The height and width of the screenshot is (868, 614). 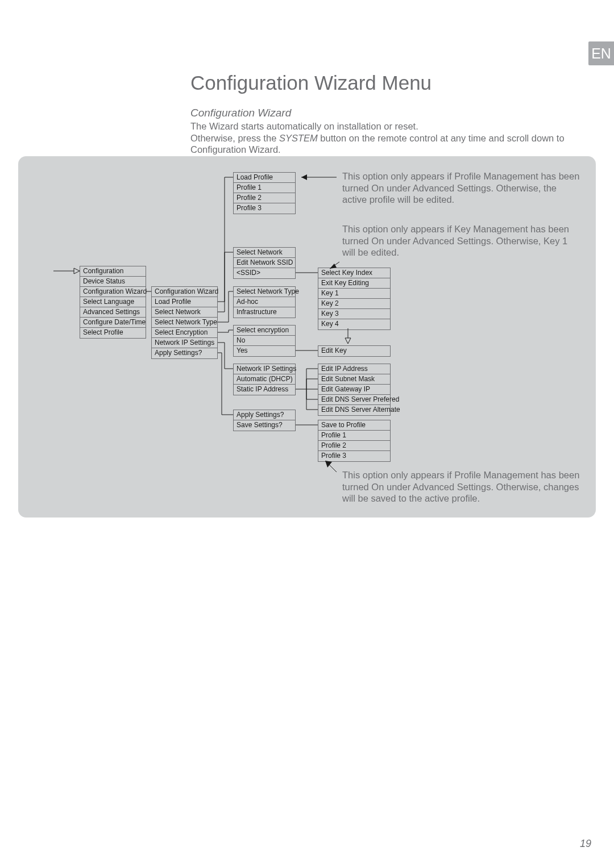 I want to click on intro-line2a: Otherwise, press the, so click(x=235, y=138).